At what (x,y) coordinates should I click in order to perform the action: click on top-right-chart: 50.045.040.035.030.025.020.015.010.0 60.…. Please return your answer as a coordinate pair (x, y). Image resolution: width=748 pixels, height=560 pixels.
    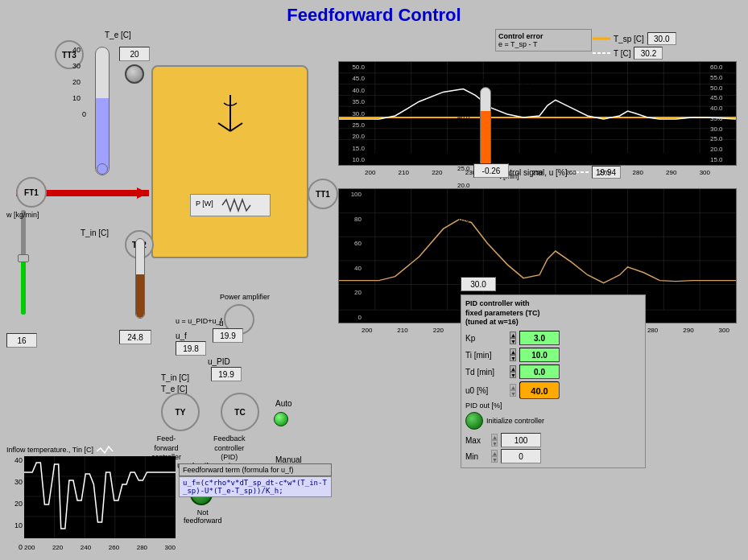
    Looking at the image, I should click on (538, 113).